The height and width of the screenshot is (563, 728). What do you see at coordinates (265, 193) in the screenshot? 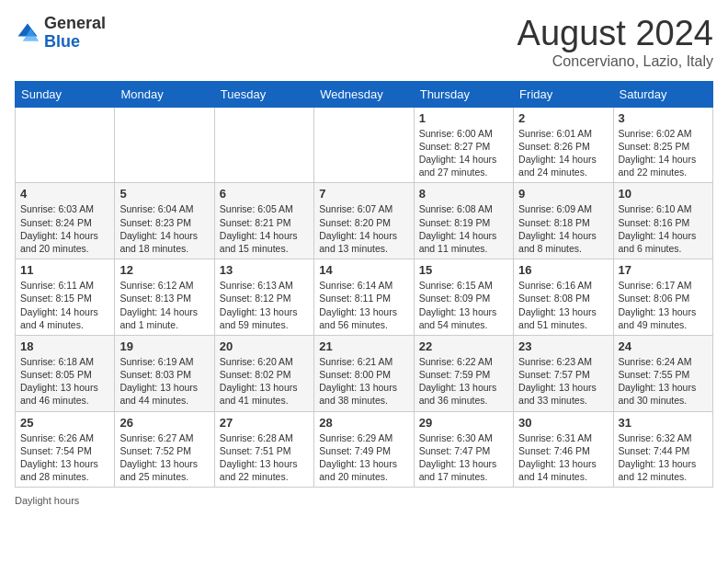
I see `day-number: 6` at bounding box center [265, 193].